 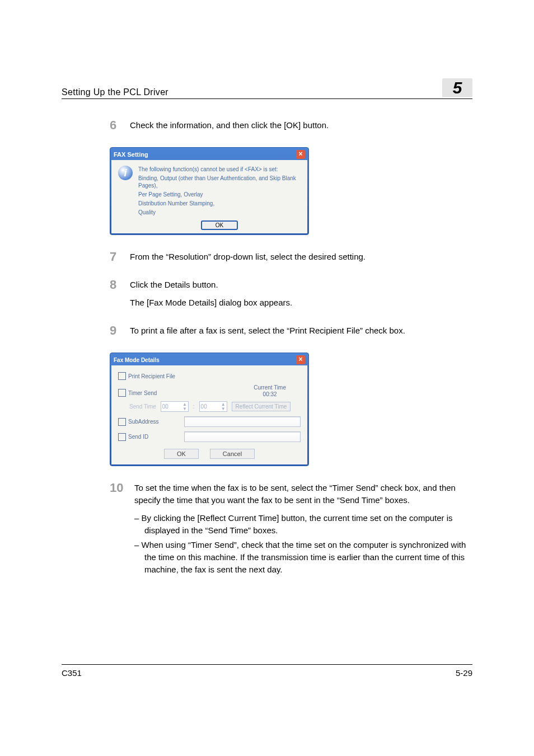 I want to click on print-recipient-label: Print Recipient File, so click(x=152, y=376).